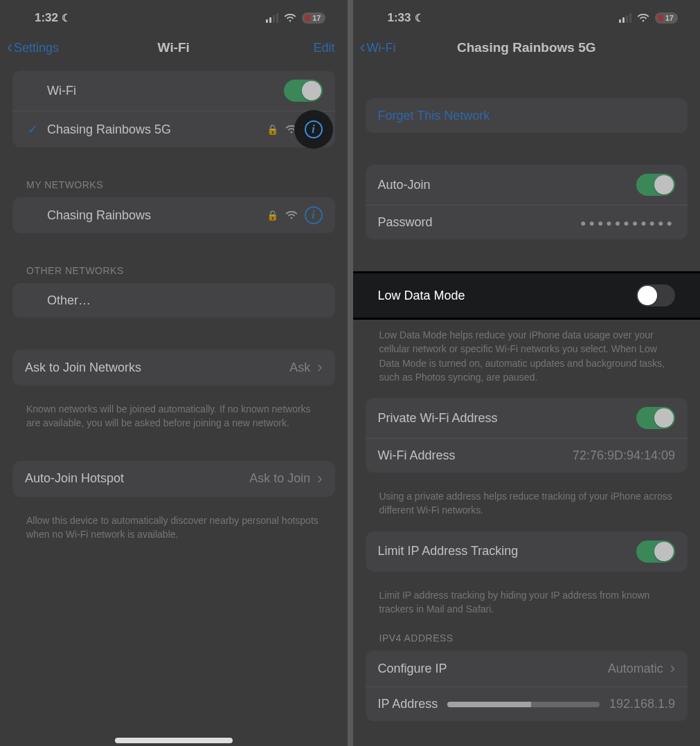 This screenshot has height=746, width=700. I want to click on wifi-toggle, so click(303, 91).